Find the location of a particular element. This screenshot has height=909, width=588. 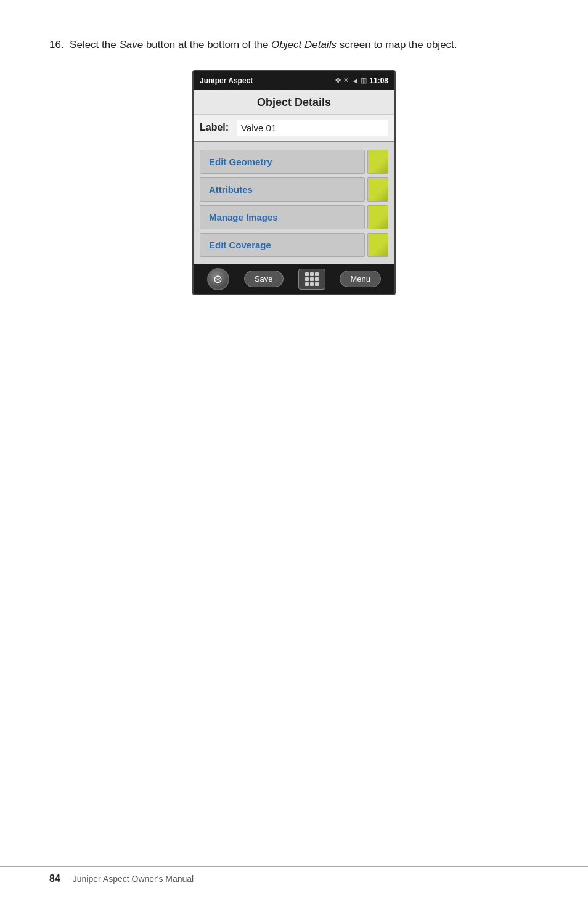

label-row: Label: is located at coordinates (294, 128).